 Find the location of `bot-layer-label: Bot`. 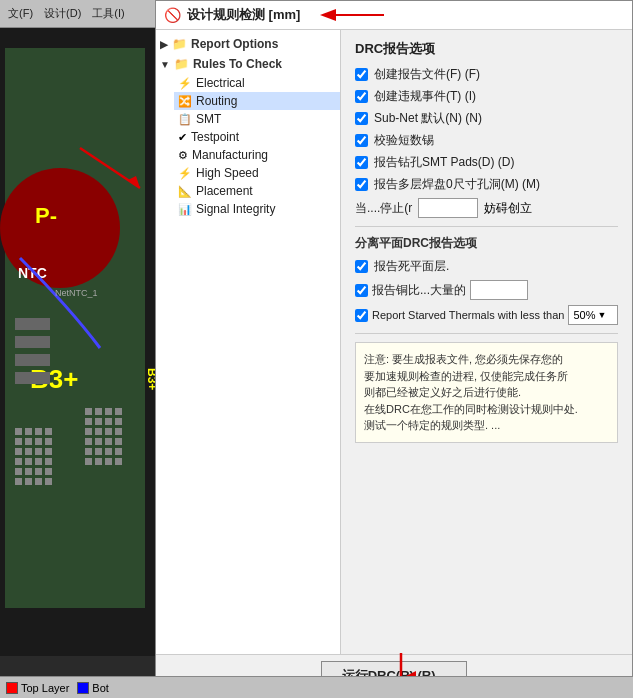

bot-layer-label: Bot is located at coordinates (100, 688).